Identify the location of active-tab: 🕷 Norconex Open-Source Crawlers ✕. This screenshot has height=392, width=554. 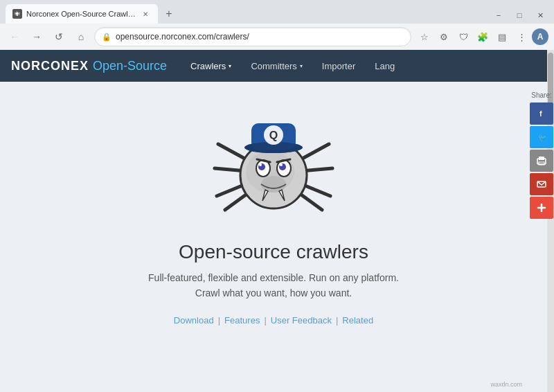
(82, 14).